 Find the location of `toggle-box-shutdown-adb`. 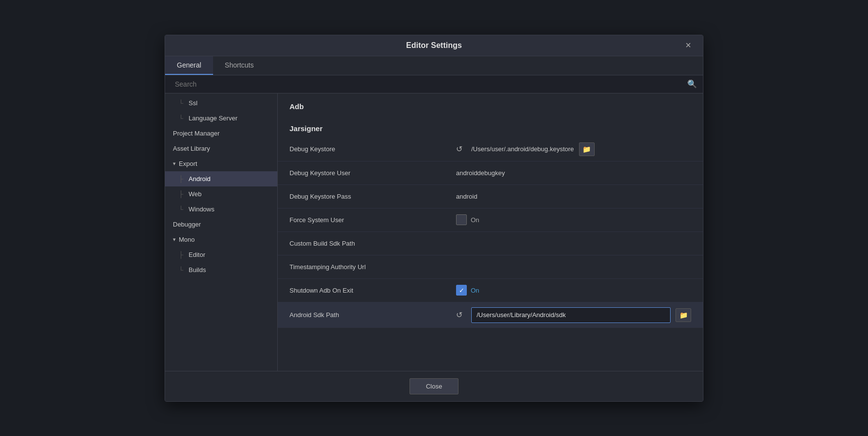

toggle-box-shutdown-adb is located at coordinates (461, 290).